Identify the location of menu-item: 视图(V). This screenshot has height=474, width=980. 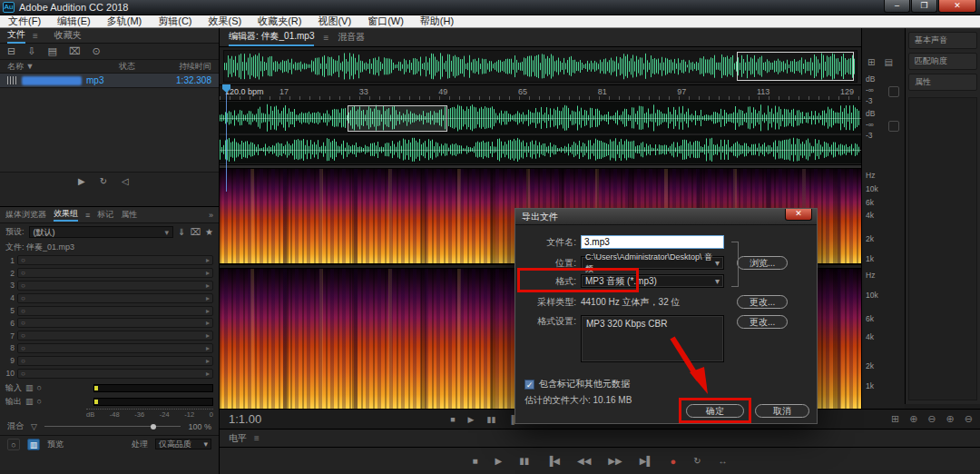
(334, 22).